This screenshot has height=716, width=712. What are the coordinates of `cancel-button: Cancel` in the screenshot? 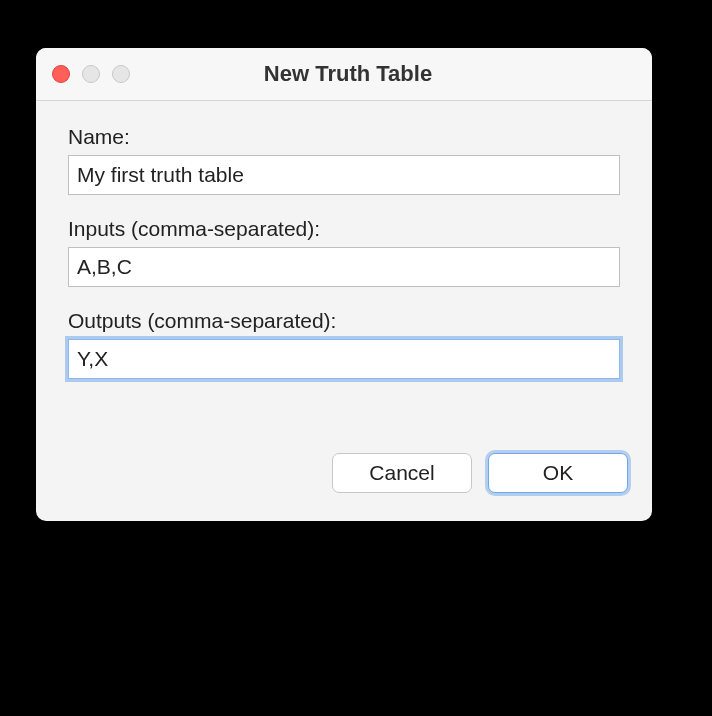 It's located at (402, 473).